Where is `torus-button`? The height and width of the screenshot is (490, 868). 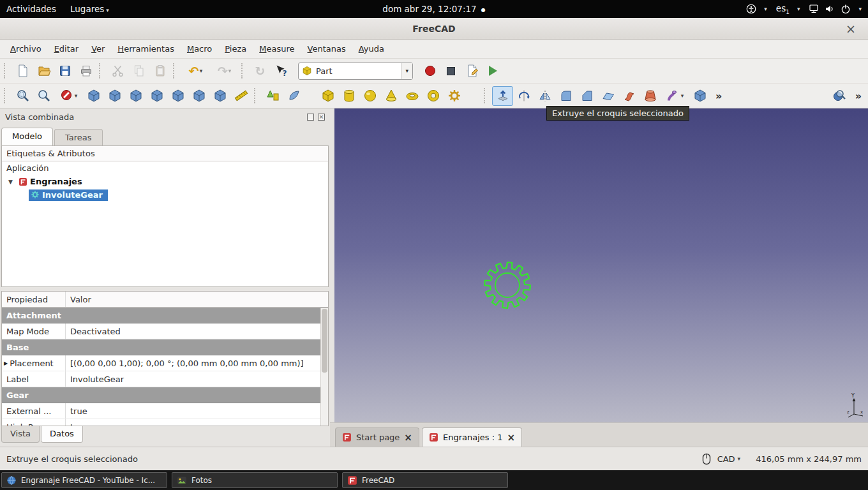 torus-button is located at coordinates (412, 96).